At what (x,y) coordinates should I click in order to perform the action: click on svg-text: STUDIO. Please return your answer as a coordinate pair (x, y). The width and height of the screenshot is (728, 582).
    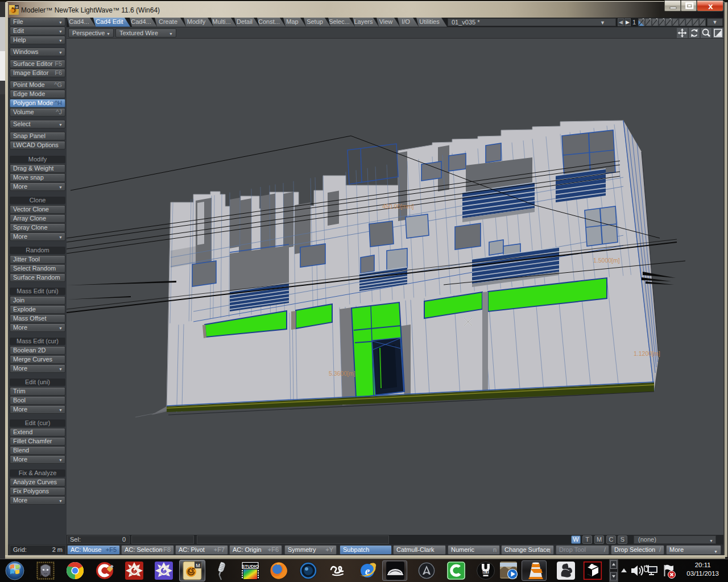
    Looking at the image, I should click on (250, 566).